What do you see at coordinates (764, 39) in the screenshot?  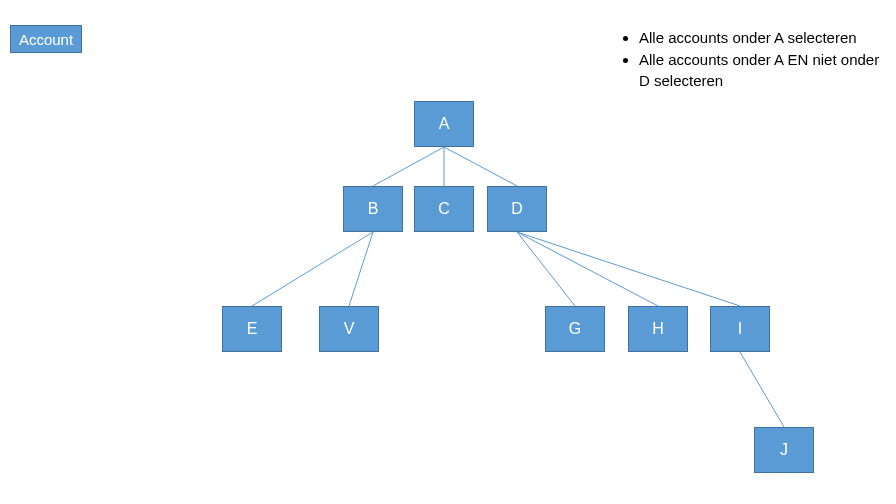 I see `bullet-item-1: Alle accounts onder A selecteren` at bounding box center [764, 39].